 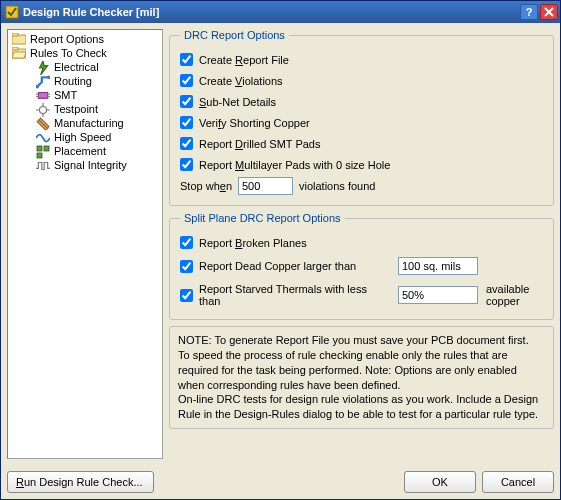 What do you see at coordinates (66, 95) in the screenshot?
I see `tree-label: SMT` at bounding box center [66, 95].